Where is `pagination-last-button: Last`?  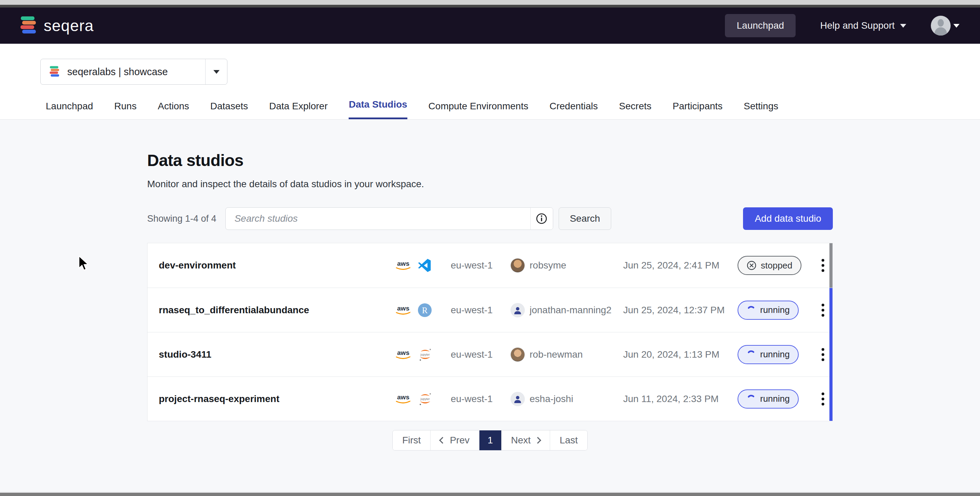
pagination-last-button: Last is located at coordinates (568, 440).